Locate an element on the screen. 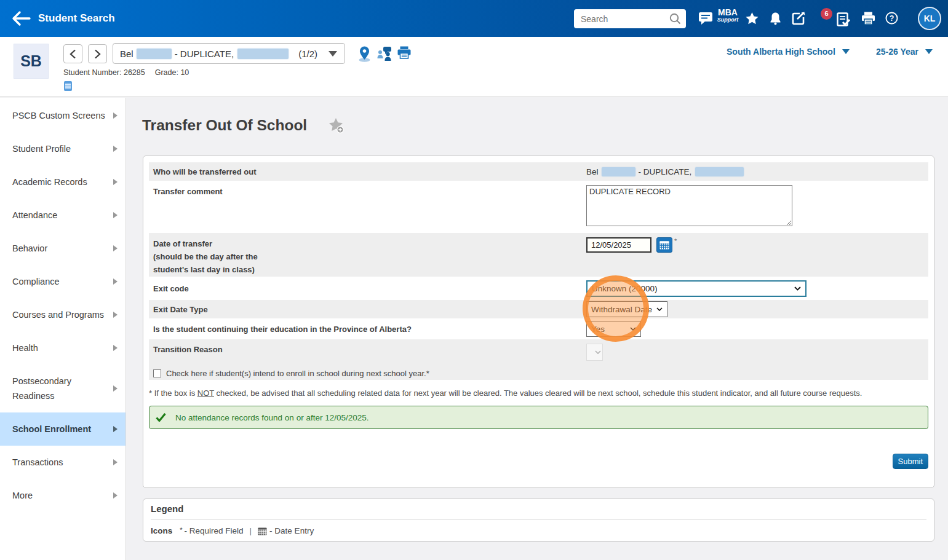 This screenshot has height=560, width=948. sidebar-nav: PSCB Custom Screens Student Profile Acad… is located at coordinates (63, 329).